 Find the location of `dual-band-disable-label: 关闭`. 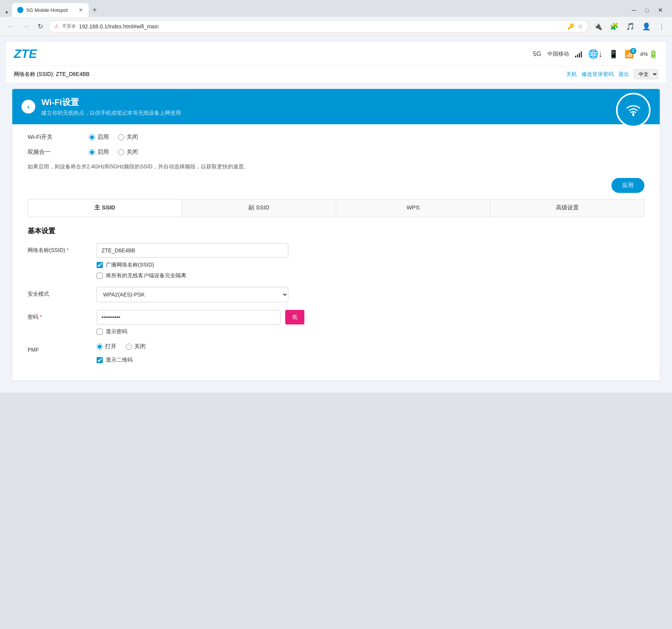

dual-band-disable-label: 关闭 is located at coordinates (132, 152).